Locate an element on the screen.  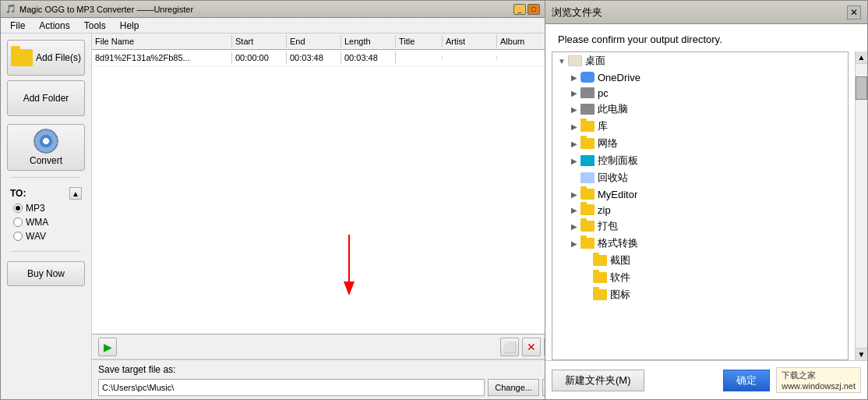
collapse-button: ▲ is located at coordinates (76, 193).